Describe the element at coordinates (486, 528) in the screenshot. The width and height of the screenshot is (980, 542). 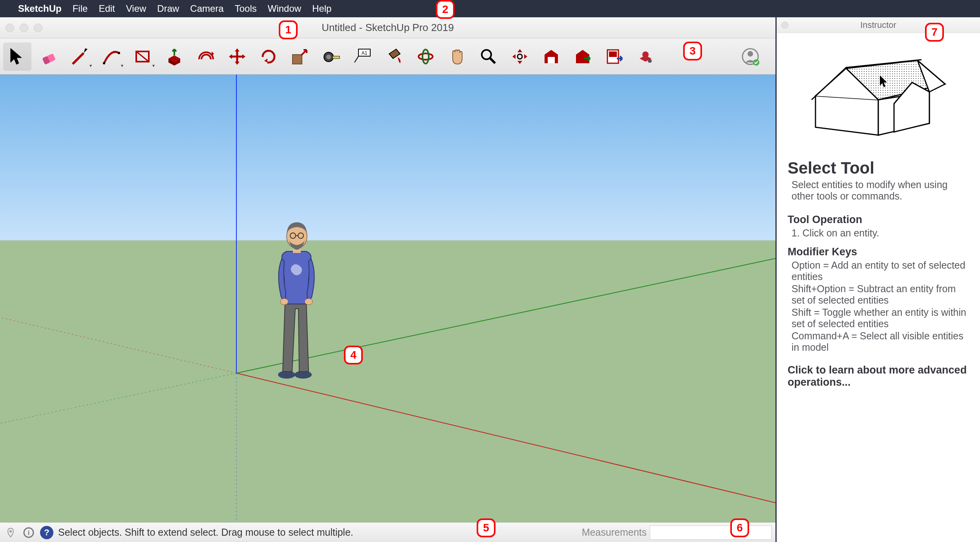
I see `annotation-callout-5: 5` at that location.